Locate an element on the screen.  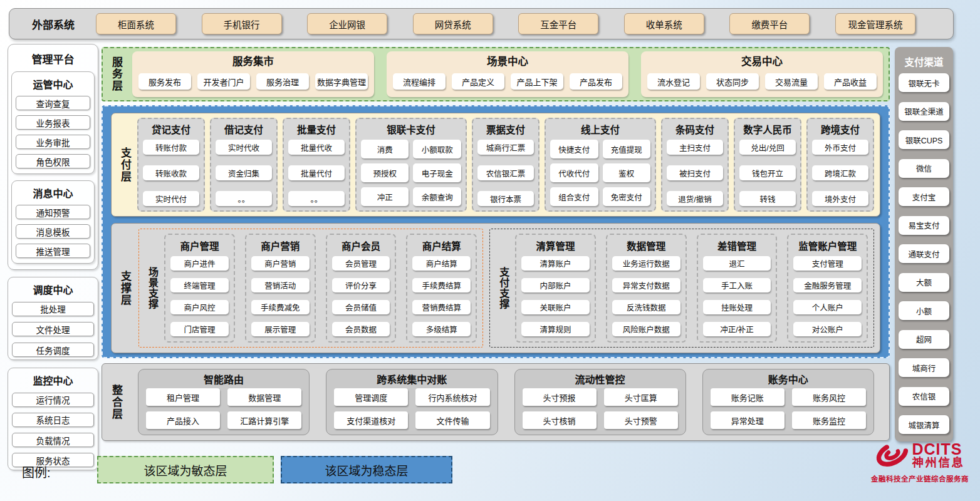
payment-item-button: 快捷支付 is located at coordinates (574, 149).